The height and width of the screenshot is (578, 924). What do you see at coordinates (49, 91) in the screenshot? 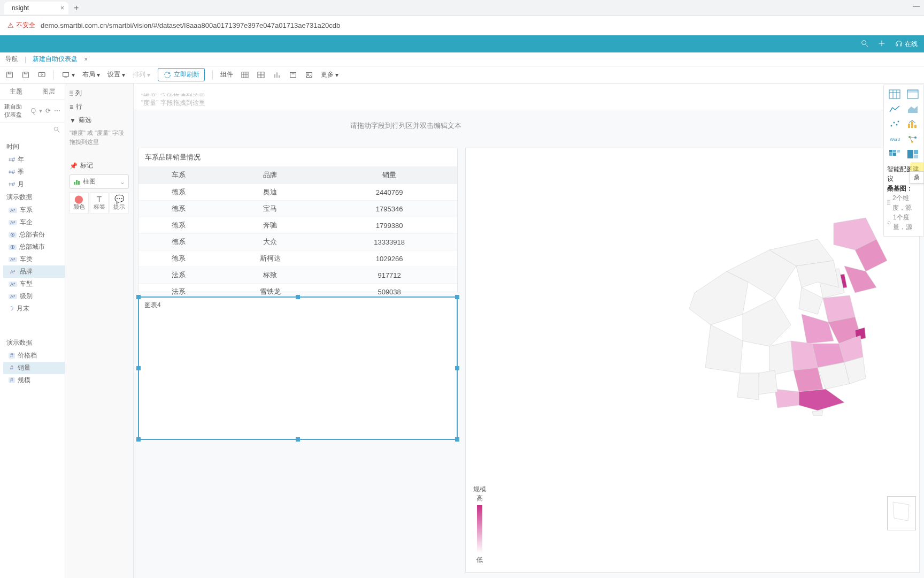
I see `tab-layer: 图层` at bounding box center [49, 91].